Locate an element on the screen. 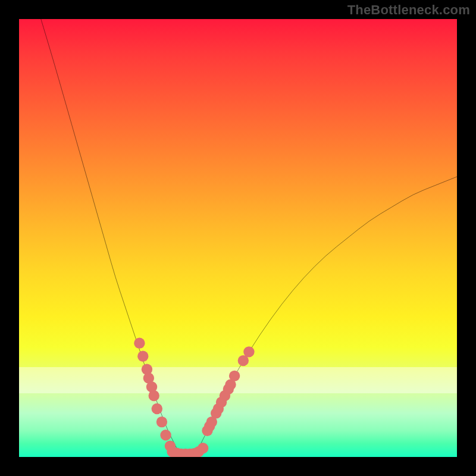 This screenshot has width=476, height=476. marker-group is located at coordinates (194, 397).